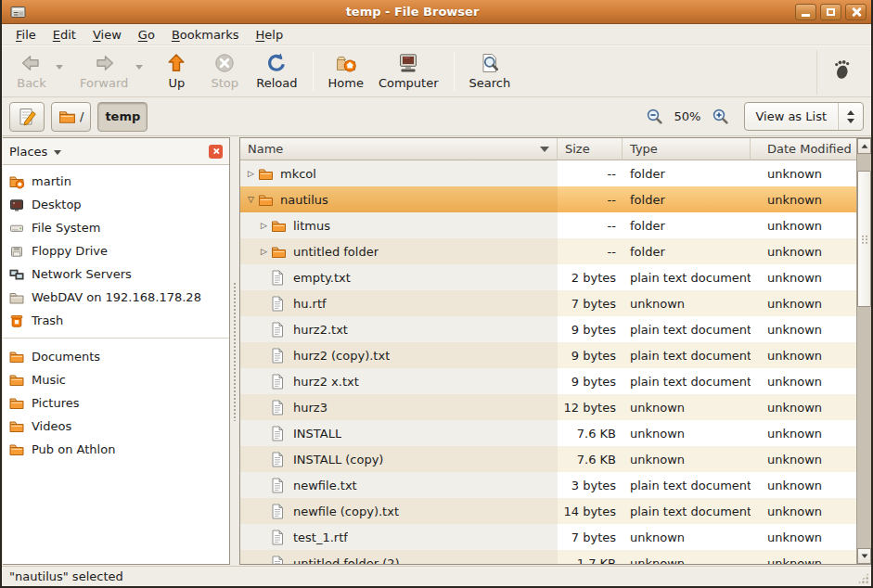 This screenshot has height=588, width=873. I want to click on file-row: test_1.rtf7 bytesunknownunknown, so click(548, 537).